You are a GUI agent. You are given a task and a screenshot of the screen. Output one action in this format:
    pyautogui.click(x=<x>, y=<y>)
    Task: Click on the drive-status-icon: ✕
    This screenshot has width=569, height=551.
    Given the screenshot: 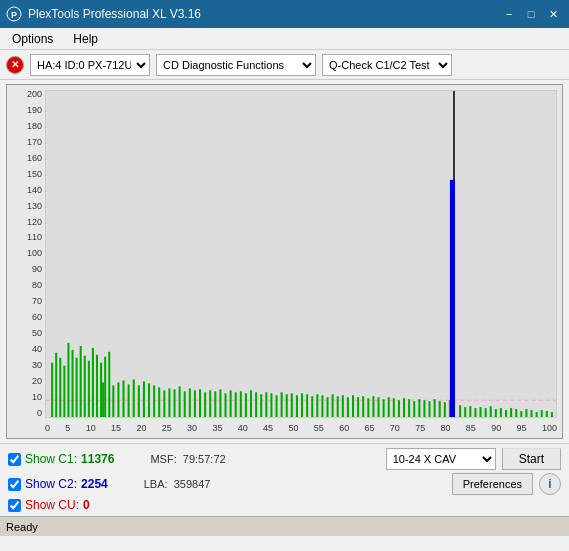 What is the action you would take?
    pyautogui.click(x=15, y=65)
    